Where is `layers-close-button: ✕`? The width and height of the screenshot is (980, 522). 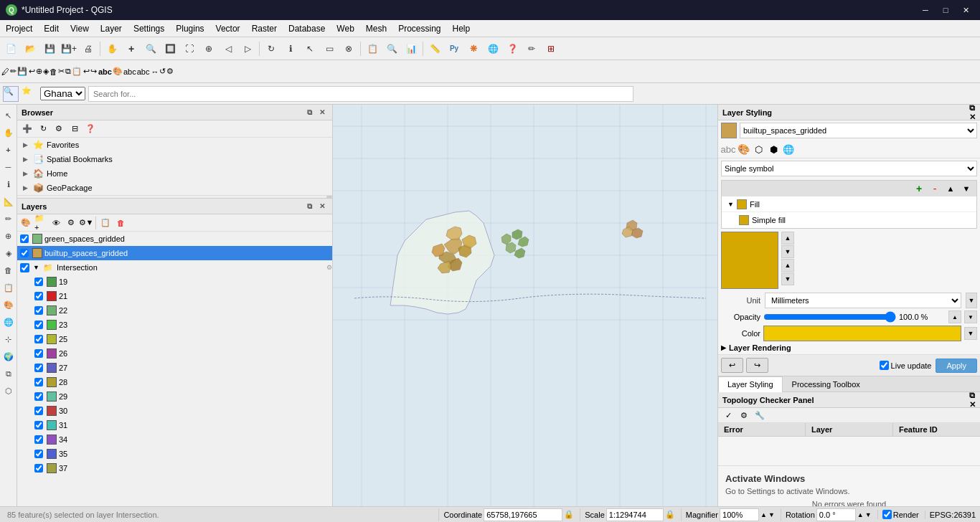
layers-close-button: ✕ is located at coordinates (322, 207).